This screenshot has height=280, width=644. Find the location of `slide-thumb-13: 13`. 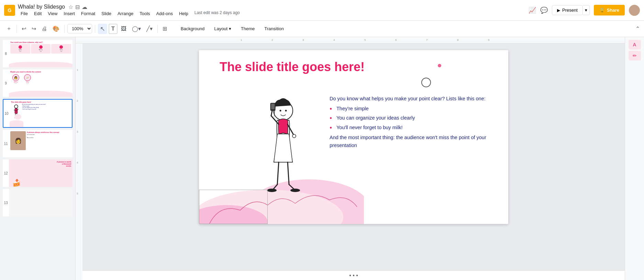

slide-thumb-13: 13 is located at coordinates (38, 203).